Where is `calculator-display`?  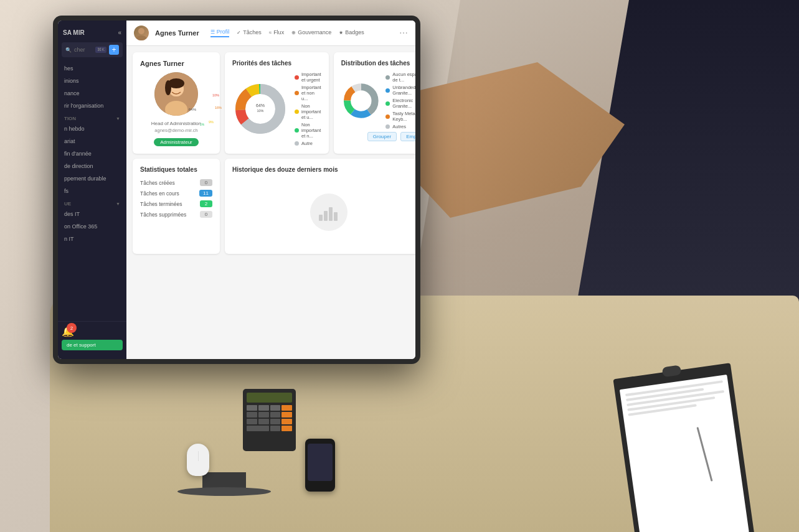
calculator-display is located at coordinates (269, 398).